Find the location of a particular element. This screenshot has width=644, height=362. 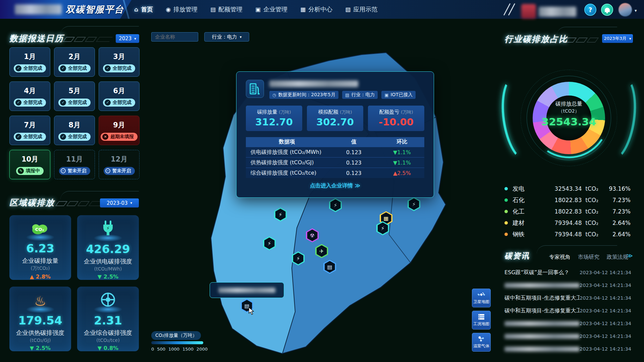

nav-item-app-demo: ▧ 应用示范 is located at coordinates (361, 9).